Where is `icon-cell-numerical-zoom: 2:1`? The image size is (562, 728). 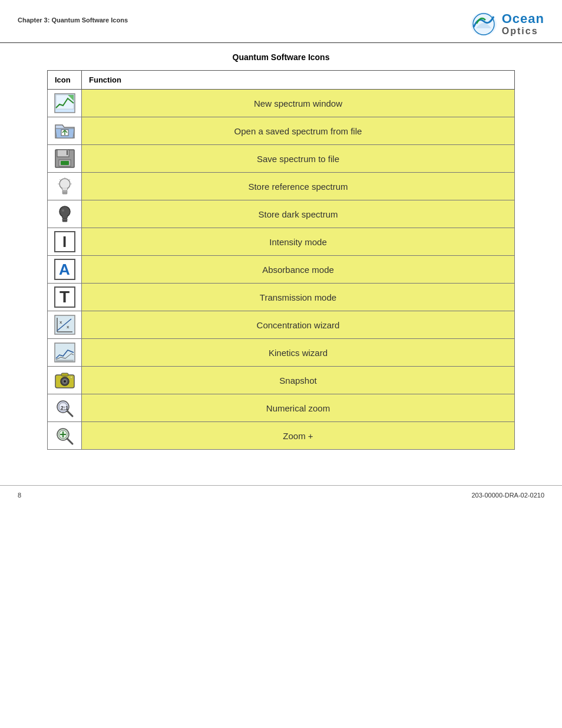
icon-cell-numerical-zoom: 2:1 is located at coordinates (65, 408).